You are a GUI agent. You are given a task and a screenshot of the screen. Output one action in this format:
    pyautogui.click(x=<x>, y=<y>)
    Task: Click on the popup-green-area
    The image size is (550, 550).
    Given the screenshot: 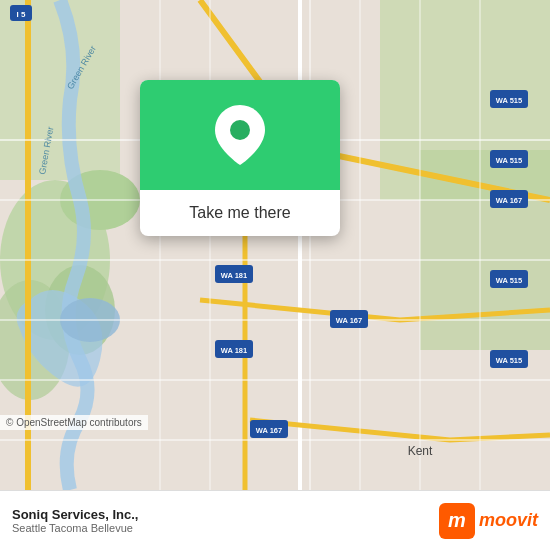 What is the action you would take?
    pyautogui.click(x=240, y=135)
    